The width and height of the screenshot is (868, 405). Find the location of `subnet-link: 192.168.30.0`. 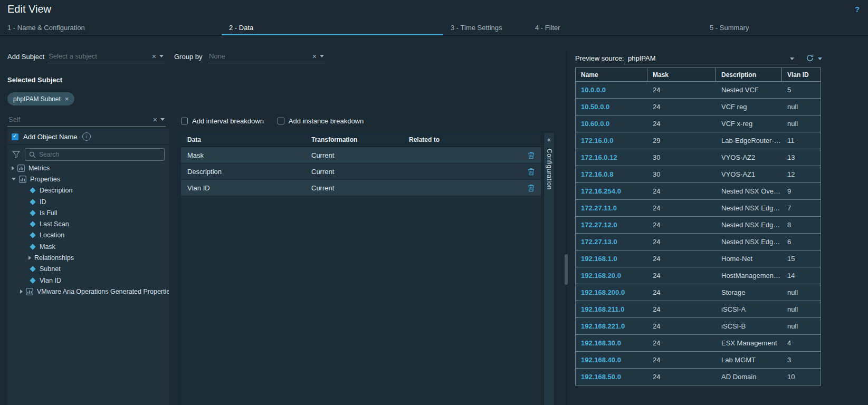

subnet-link: 192.168.30.0 is located at coordinates (612, 343).